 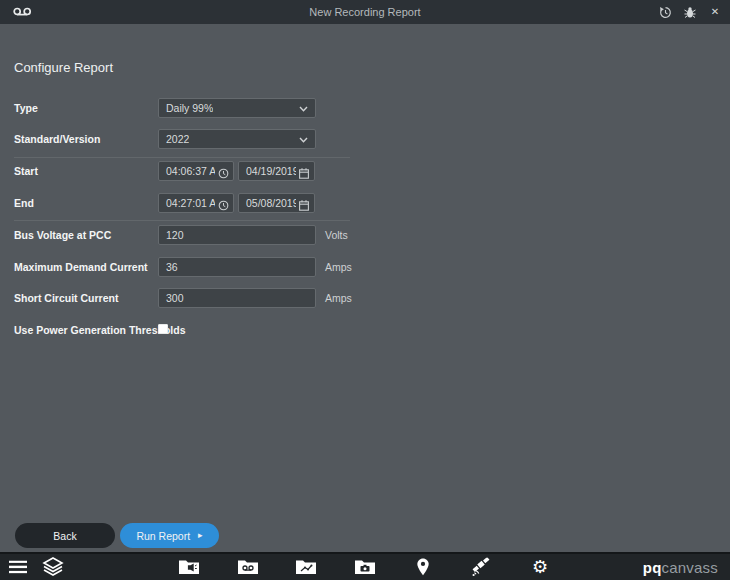 What do you see at coordinates (365, 12) in the screenshot?
I see `window-title: New Recording Report` at bounding box center [365, 12].